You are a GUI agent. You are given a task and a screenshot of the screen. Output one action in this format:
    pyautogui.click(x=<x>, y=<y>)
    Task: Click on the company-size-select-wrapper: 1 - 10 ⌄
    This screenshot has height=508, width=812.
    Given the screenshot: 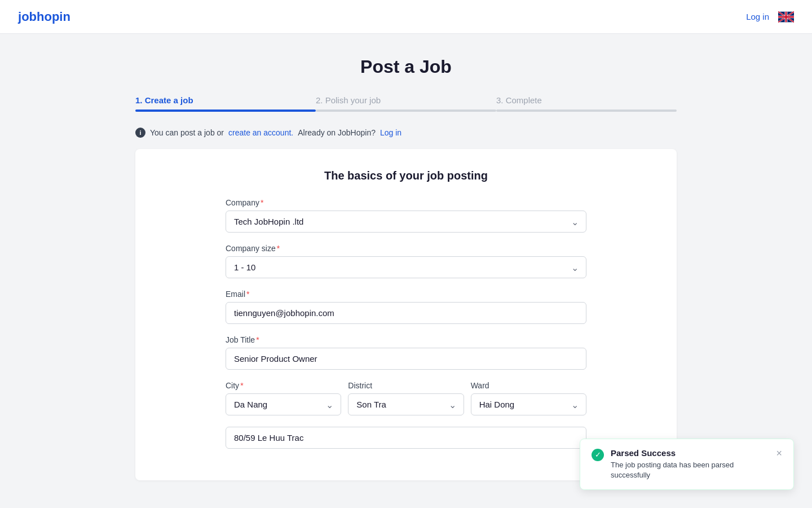 What is the action you would take?
    pyautogui.click(x=406, y=268)
    